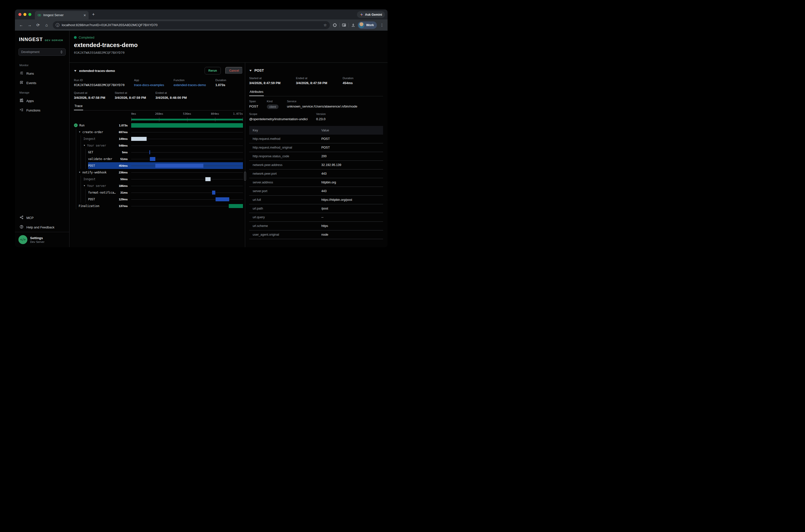 The height and width of the screenshot is (532, 805). I want to click on sidebar-item-apps: Apps, so click(42, 101).